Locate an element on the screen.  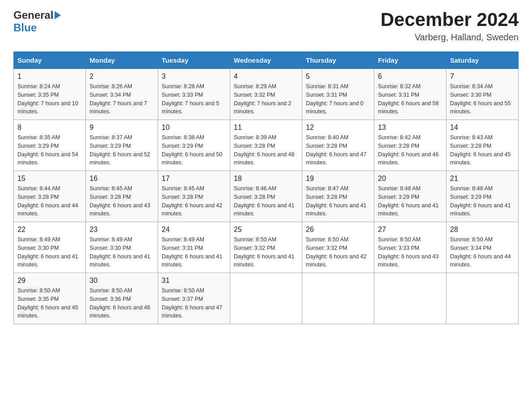
day-number: 13 is located at coordinates (410, 128).